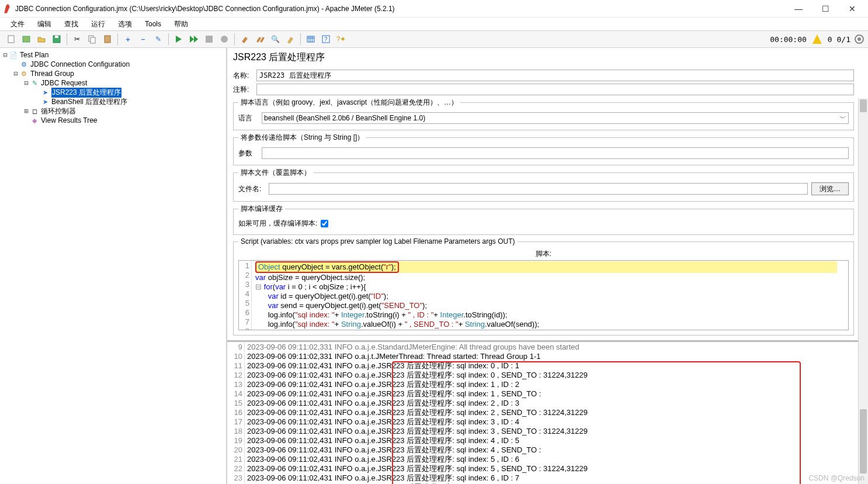  What do you see at coordinates (113, 92) in the screenshot?
I see `tree-jsr223: ➤JSR223 后置处理程序` at bounding box center [113, 92].